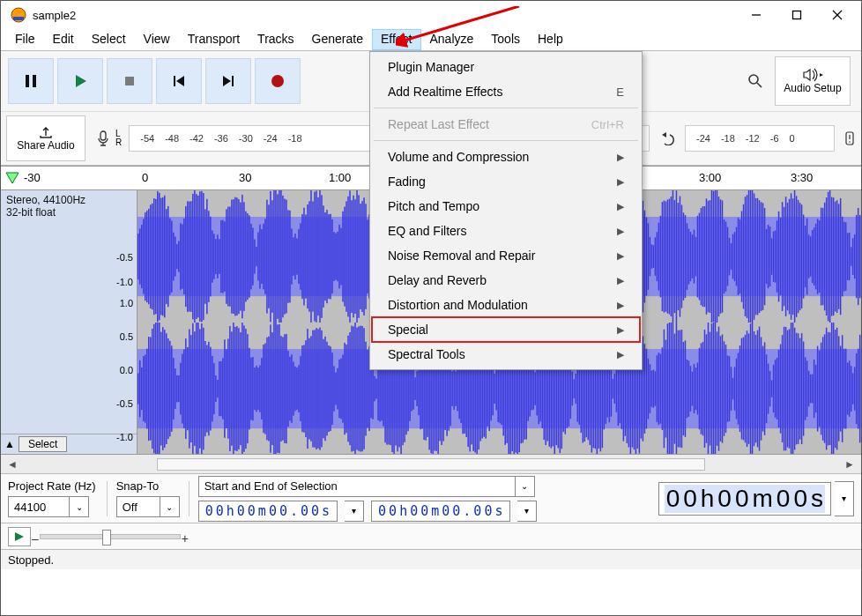 This screenshot has width=862, height=616. What do you see at coordinates (506, 157) in the screenshot?
I see `menuitem-volume-and-compression: Volume and Compression▶` at bounding box center [506, 157].